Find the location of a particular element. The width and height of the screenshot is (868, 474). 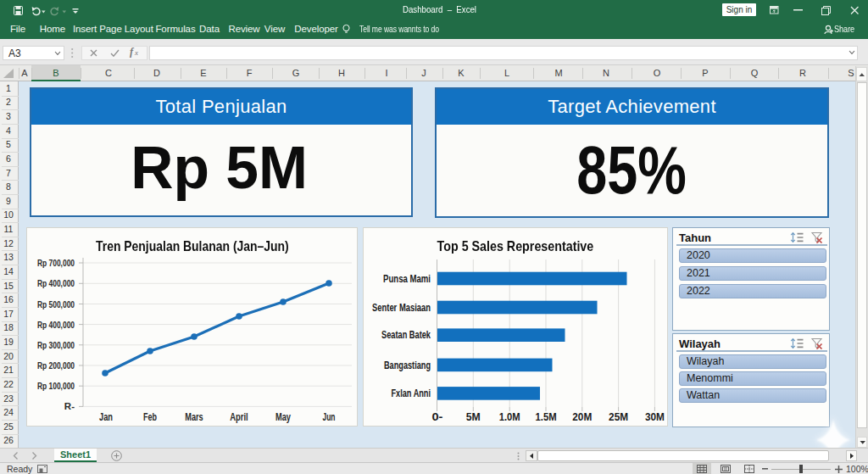

svg-text: Jun is located at coordinates (329, 417).